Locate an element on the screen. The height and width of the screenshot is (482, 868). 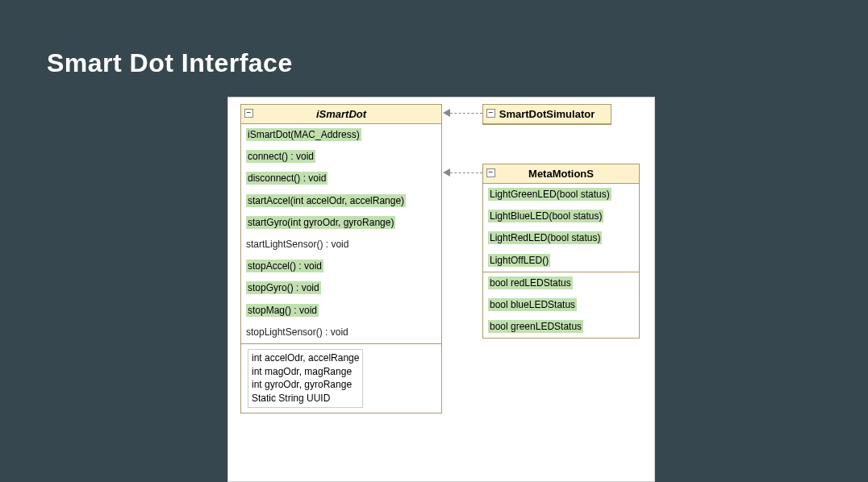
methods-section: iSmartDot(MAC_Address) connect() : void … is located at coordinates (341, 234).